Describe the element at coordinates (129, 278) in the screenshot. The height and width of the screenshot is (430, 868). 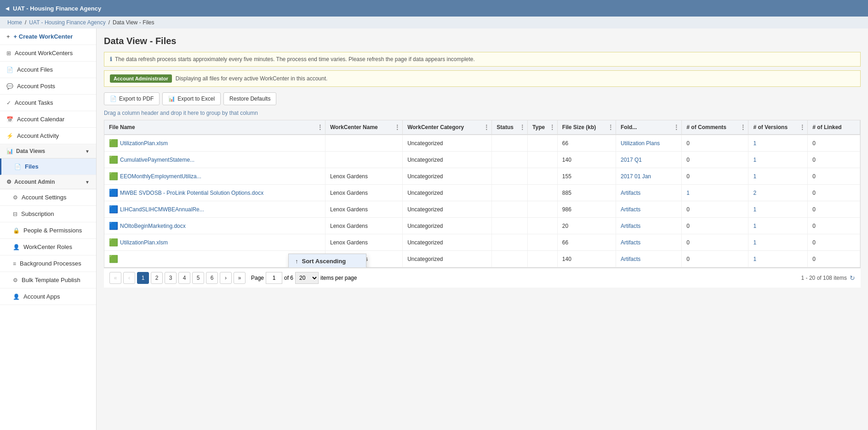
I see `prev-page-btn: ‹` at that location.